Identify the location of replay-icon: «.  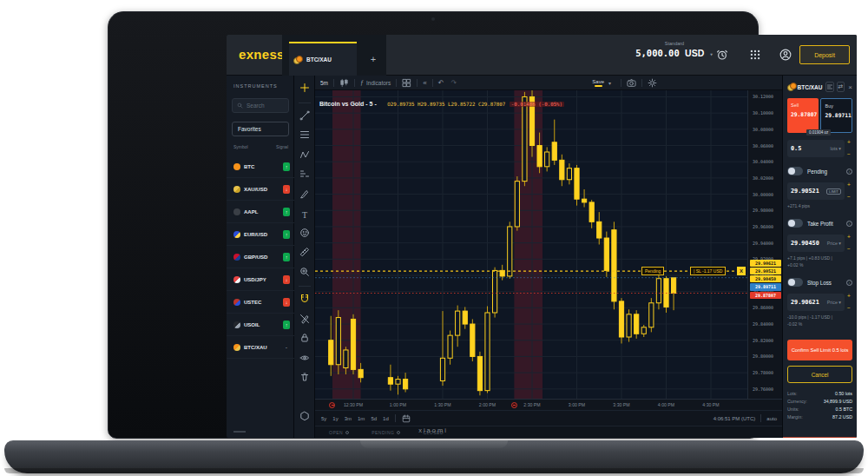
(424, 83).